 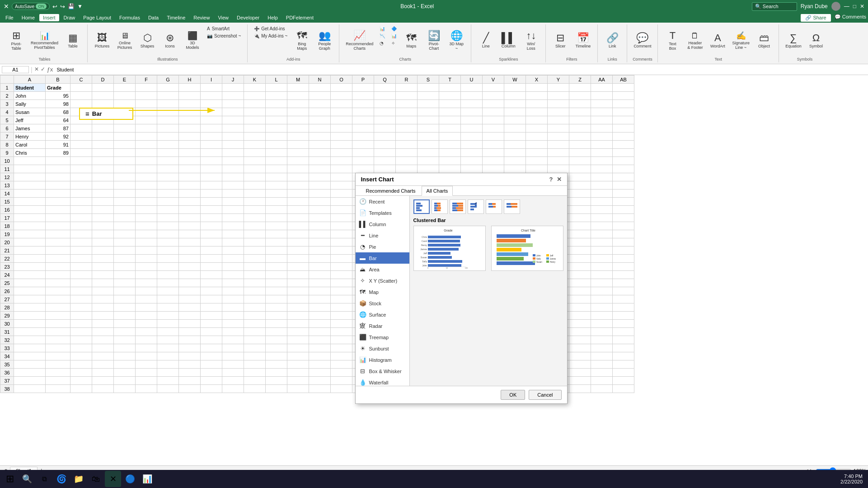 I want to click on cell-4-C, so click(x=81, y=112).